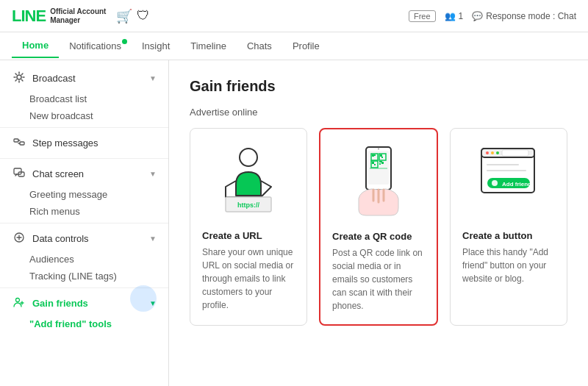 This screenshot has width=588, height=386. I want to click on card-qr-title: Create a QR code, so click(372, 237).